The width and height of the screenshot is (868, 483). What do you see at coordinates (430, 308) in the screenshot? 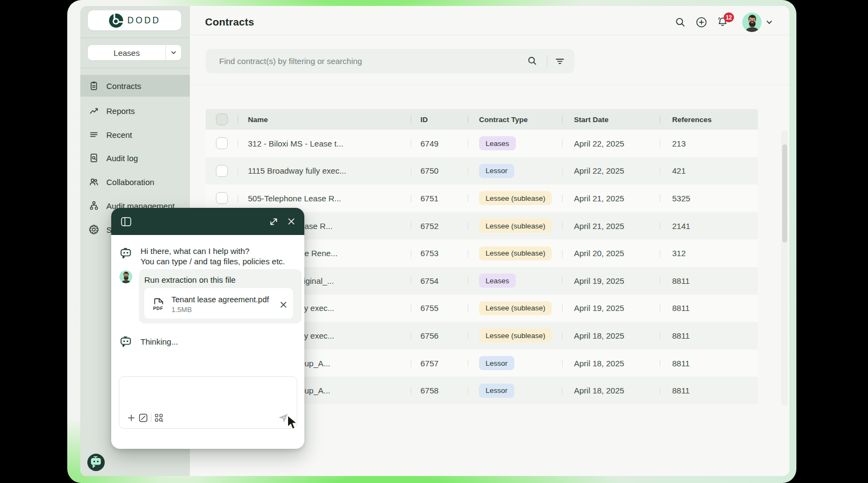
I see `contract-id: 6755` at bounding box center [430, 308].